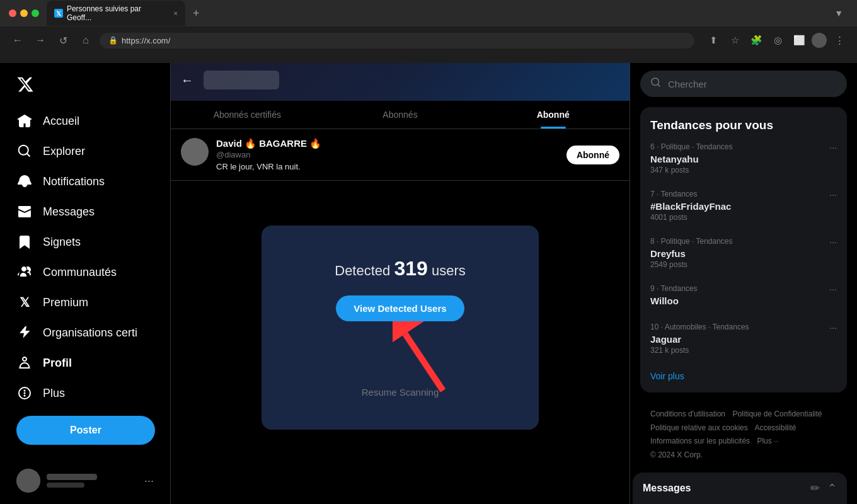 The image size is (857, 504). Describe the element at coordinates (116, 13) in the screenshot. I see `active-tab: 𝕏 Personnes suivies par Geoff... ×` at that location.